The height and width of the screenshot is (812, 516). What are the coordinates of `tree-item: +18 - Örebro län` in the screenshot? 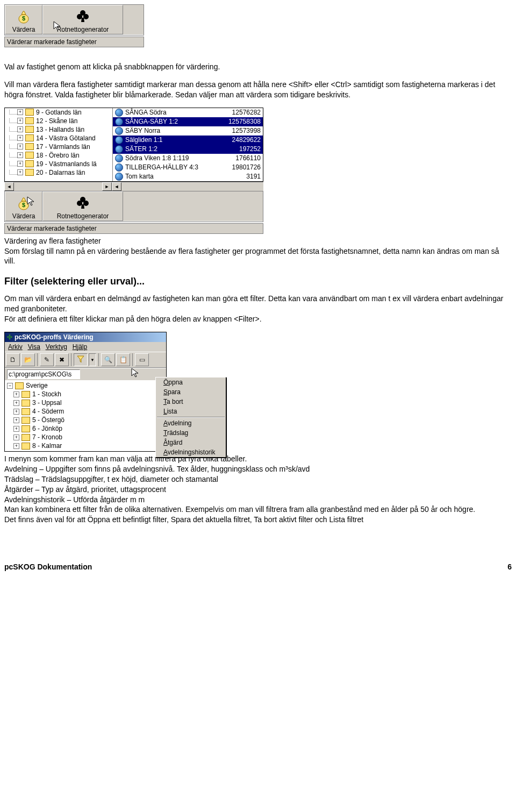 It's located at (59, 155).